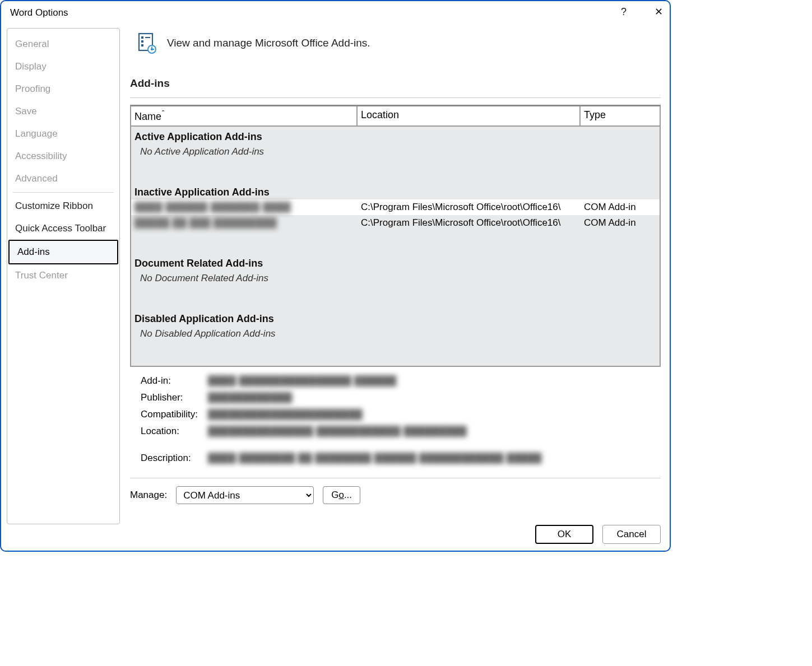 This screenshot has height=666, width=812. I want to click on column-header-type: Type, so click(620, 116).